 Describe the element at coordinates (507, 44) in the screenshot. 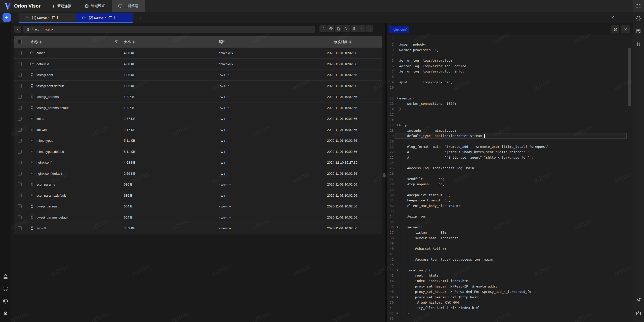

I see `editor-line: 2 #user nobody;` at that location.